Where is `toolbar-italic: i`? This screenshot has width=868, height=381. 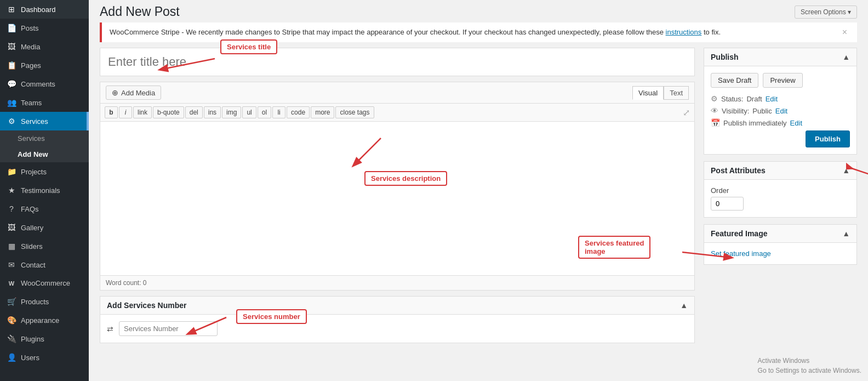 toolbar-italic: i is located at coordinates (125, 112).